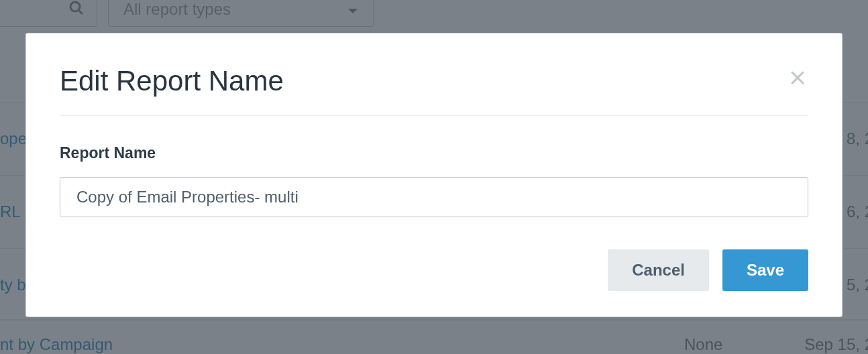 This screenshot has height=354, width=868. I want to click on close-button, so click(798, 78).